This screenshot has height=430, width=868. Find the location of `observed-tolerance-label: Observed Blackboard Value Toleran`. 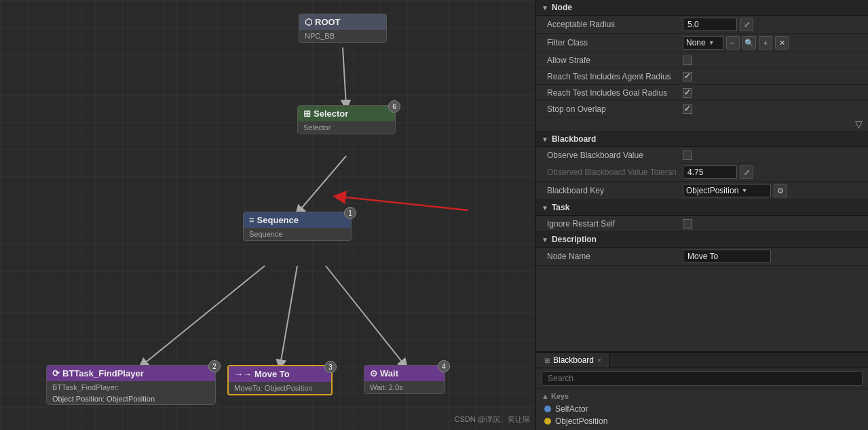

observed-tolerance-label: Observed Blackboard Value Toleran is located at coordinates (615, 172).